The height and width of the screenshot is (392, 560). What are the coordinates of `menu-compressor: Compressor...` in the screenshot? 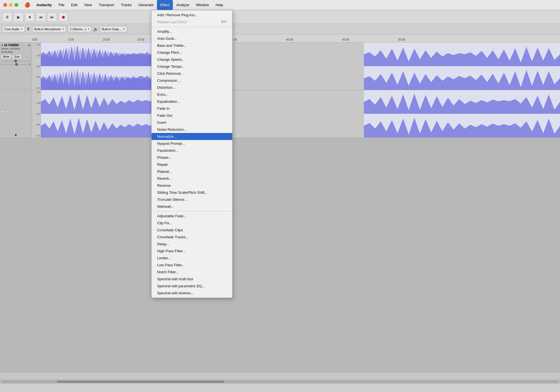 It's located at (192, 81).